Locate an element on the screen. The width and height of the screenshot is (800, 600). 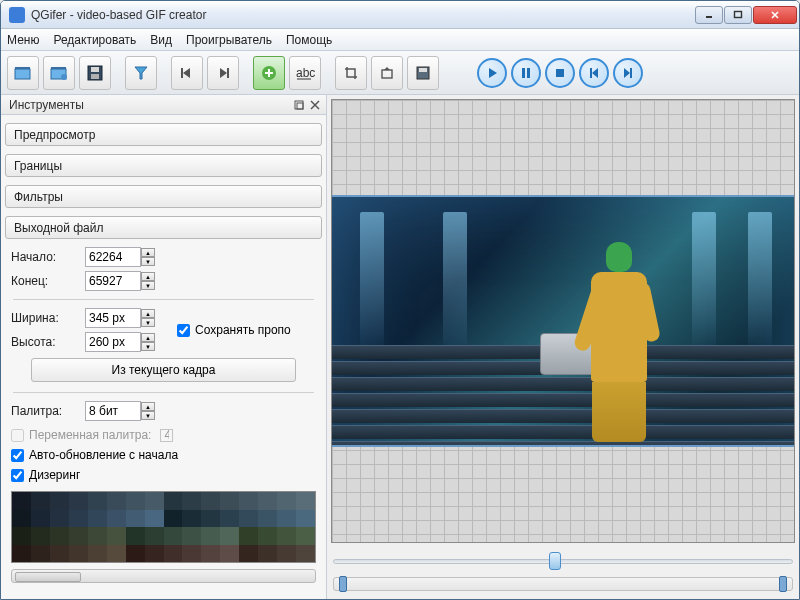
auto-update-label: Авто-обновление с начала is located at coordinates (104, 455).